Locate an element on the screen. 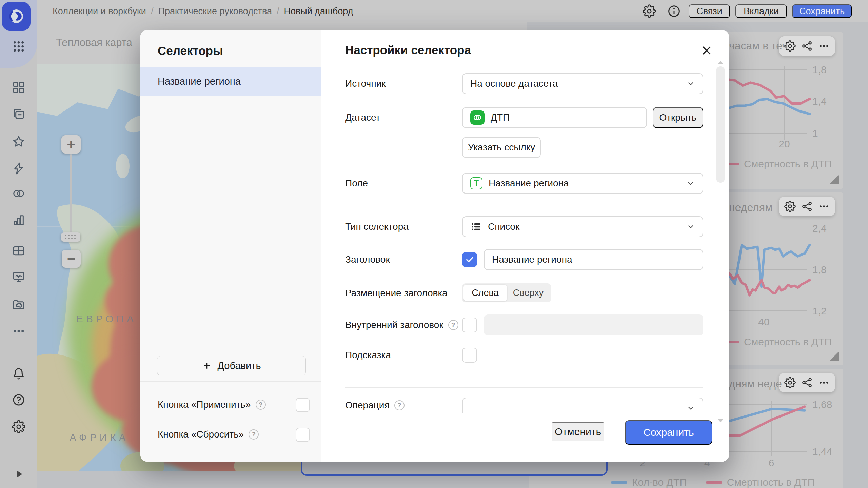  dashboards-icon is located at coordinates (19, 87).